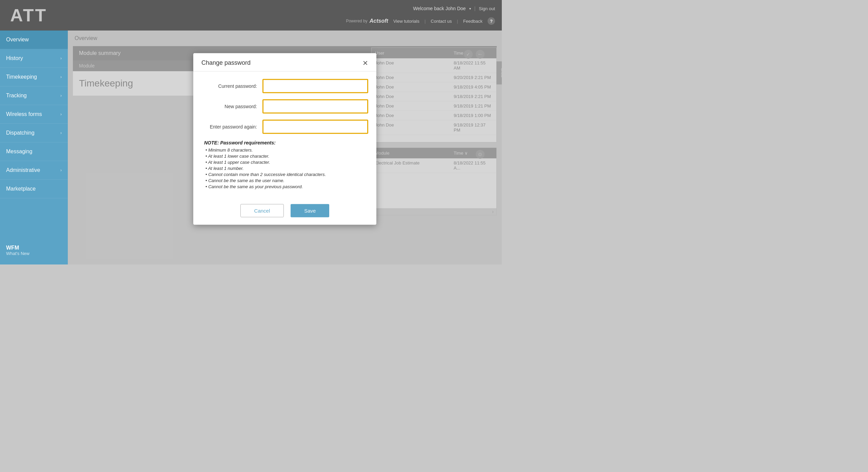 This screenshot has height=472, width=868. I want to click on feedback-link: Feedback, so click(473, 21).